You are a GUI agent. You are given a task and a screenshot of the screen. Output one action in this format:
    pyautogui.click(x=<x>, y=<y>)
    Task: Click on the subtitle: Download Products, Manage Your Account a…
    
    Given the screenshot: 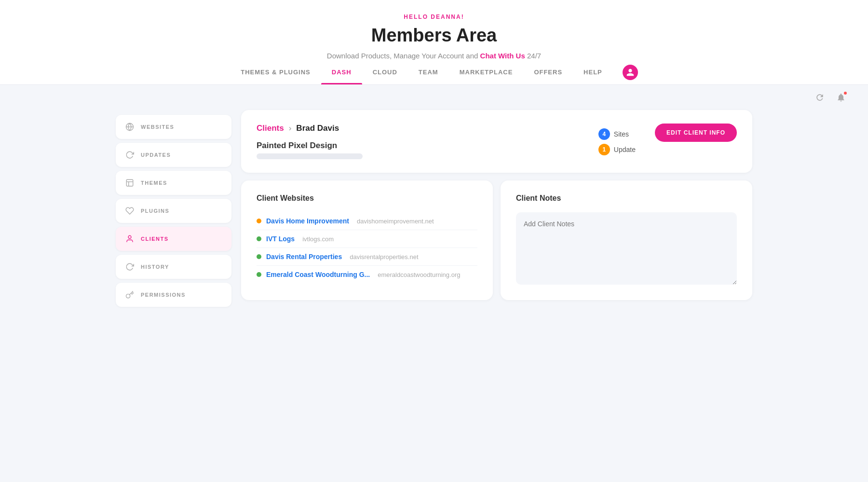 What is the action you would take?
    pyautogui.click(x=434, y=56)
    